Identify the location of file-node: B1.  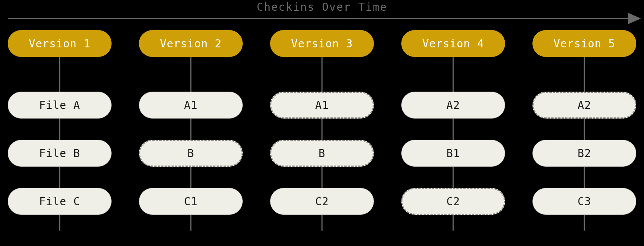
(453, 153).